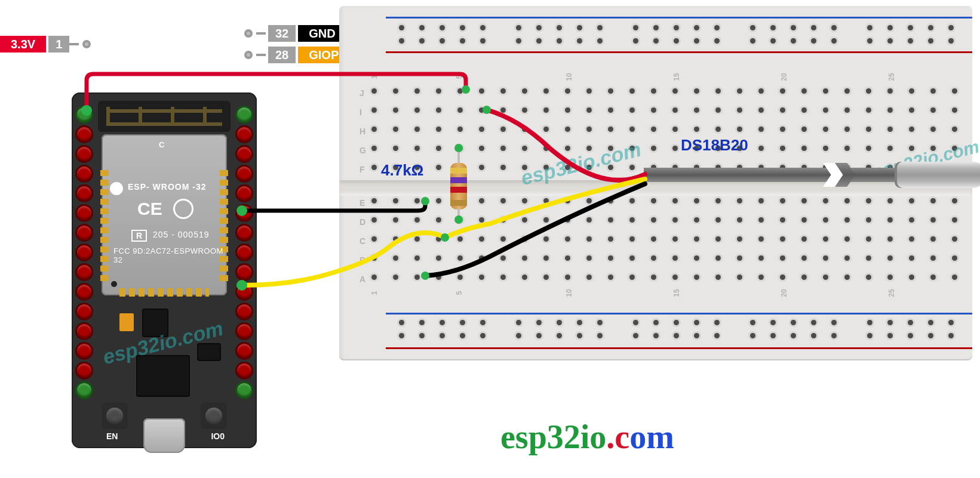 The height and width of the screenshot is (478, 980). Describe the element at coordinates (59, 44) in the screenshot. I see `legend-power-pin: 1` at that location.